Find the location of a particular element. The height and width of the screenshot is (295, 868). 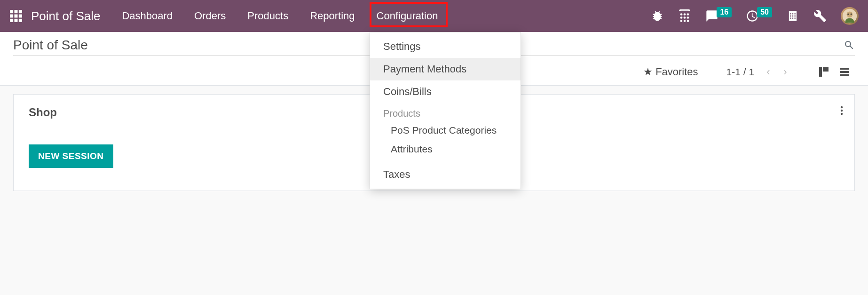

card-menu-icon is located at coordinates (842, 112).